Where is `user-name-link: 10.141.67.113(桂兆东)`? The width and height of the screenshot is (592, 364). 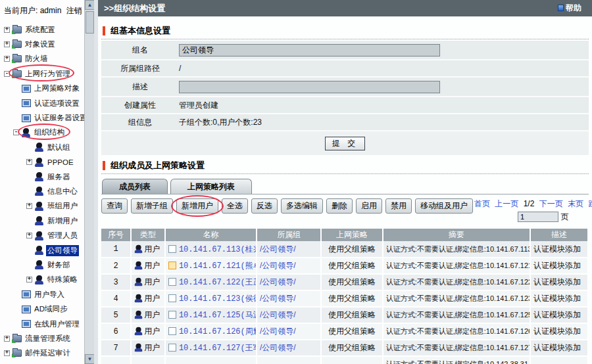 user-name-link: 10.141.67.113(桂兆东) is located at coordinates (218, 250).